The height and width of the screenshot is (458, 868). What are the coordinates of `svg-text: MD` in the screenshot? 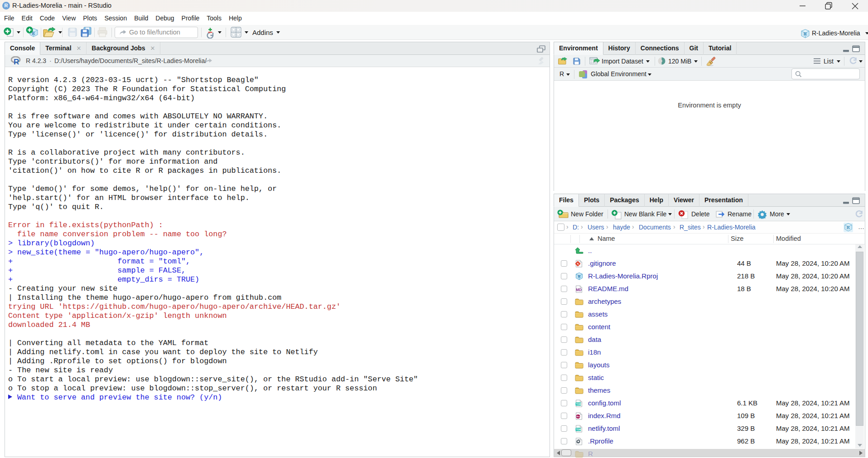 It's located at (579, 290).